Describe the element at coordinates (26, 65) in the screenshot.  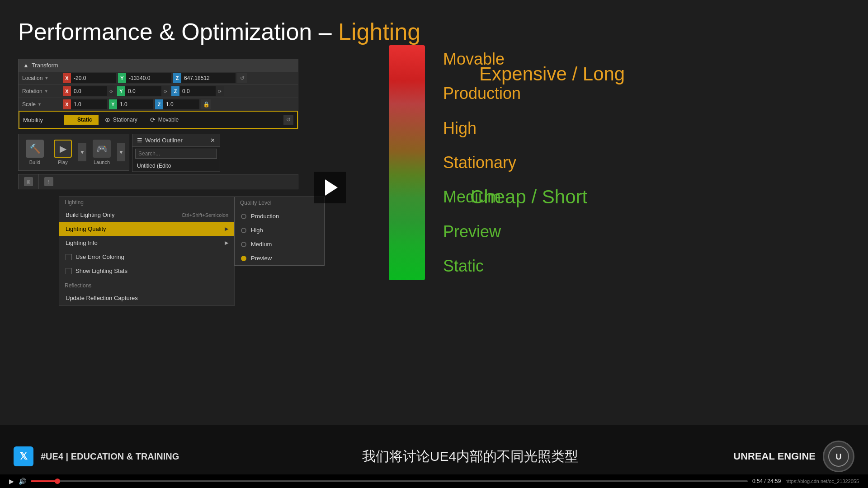
I see `triangle-icon: ▲` at that location.